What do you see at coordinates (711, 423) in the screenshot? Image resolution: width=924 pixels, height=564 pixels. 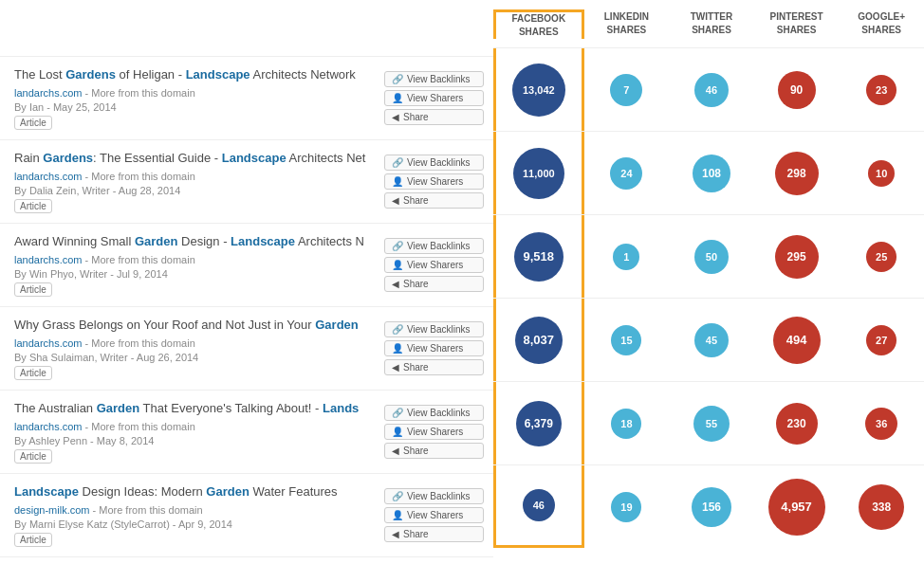 I see `data-cell-twitter: 55` at bounding box center [711, 423].